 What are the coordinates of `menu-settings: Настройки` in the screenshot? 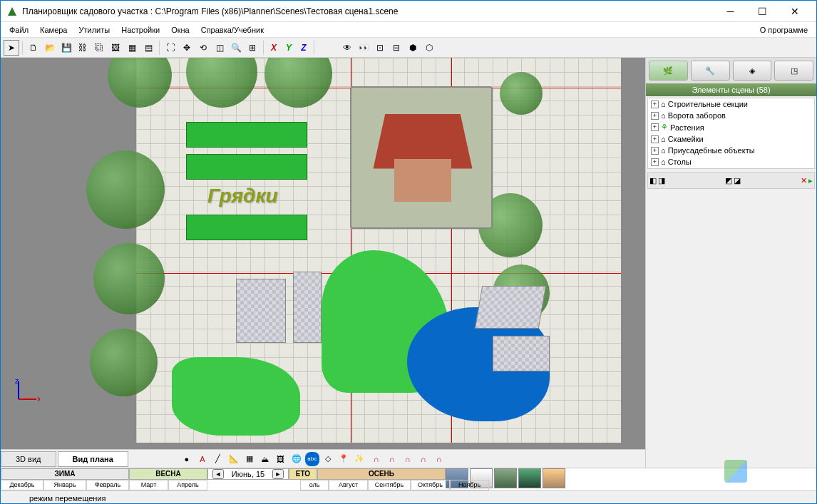 It's located at (140, 30).